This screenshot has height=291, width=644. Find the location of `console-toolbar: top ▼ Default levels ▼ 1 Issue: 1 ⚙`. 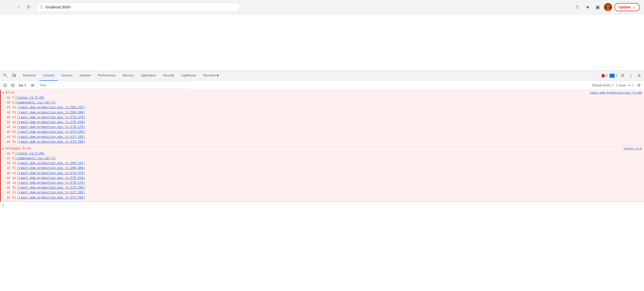

console-toolbar: top ▼ Default levels ▼ 1 Issue: 1 ⚙ is located at coordinates (322, 85).